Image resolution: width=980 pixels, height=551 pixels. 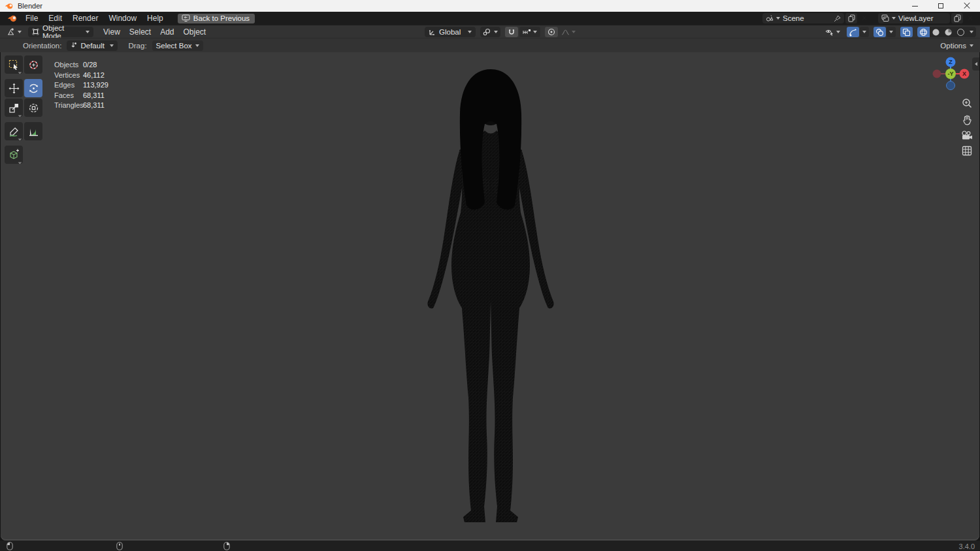 I want to click on right-mouse-icon, so click(x=227, y=546).